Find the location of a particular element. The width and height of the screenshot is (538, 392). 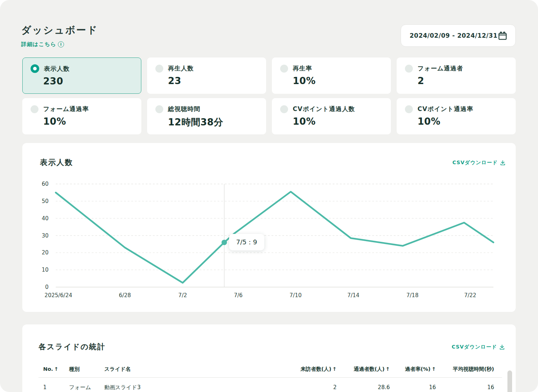

table-title: 各スライドの統計 is located at coordinates (72, 347).